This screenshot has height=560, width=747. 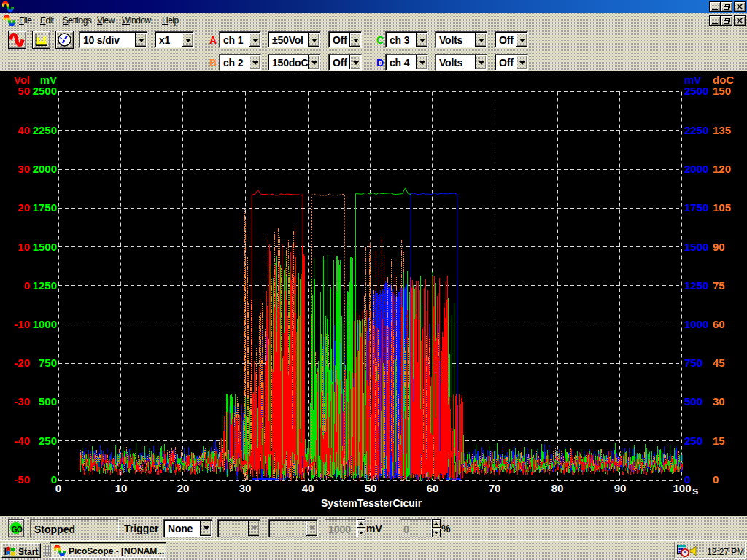 What do you see at coordinates (495, 489) in the screenshot?
I see `svg-text: 70` at bounding box center [495, 489].